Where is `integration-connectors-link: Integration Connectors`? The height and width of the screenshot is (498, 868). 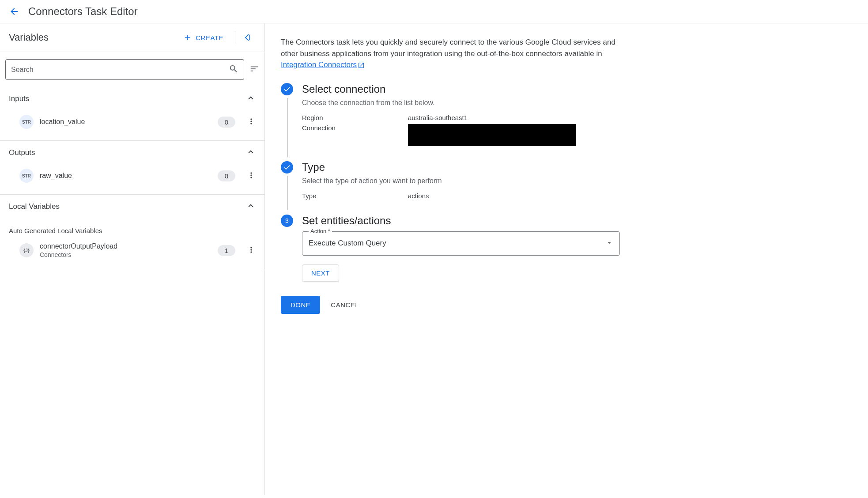
integration-connectors-link: Integration Connectors is located at coordinates (323, 64).